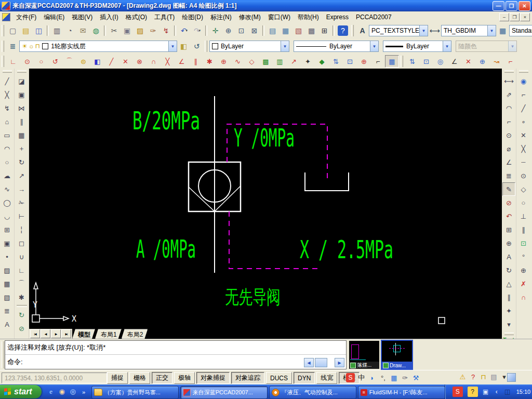 Image resolution: width=532 pixels, height=399 pixels. What do you see at coordinates (117, 378) in the screenshot?
I see `toggle-snap: 捕捉` at bounding box center [117, 378].